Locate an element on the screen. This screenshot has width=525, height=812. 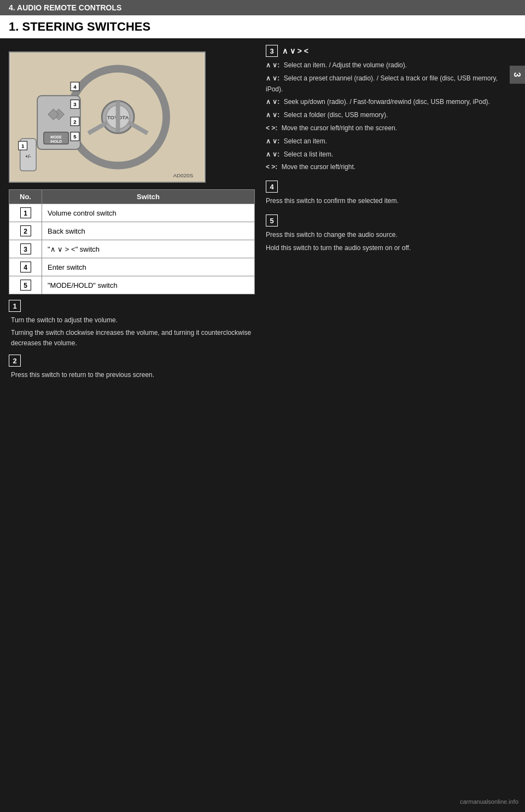
table-cell-label: Enter switch is located at coordinates (149, 267).